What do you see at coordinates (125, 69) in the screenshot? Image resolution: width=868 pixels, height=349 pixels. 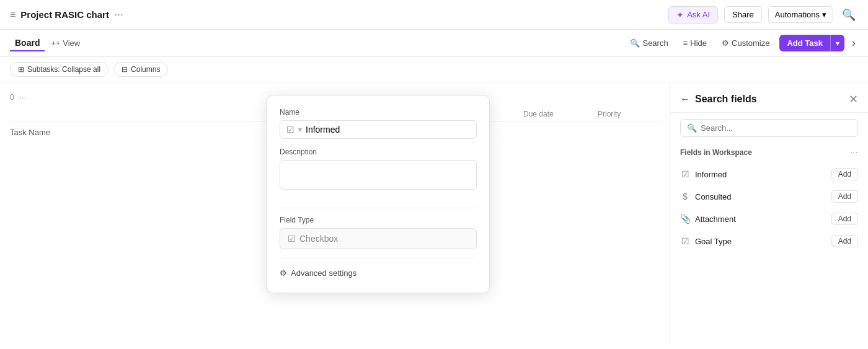 I see `columns-icon: ⊟` at bounding box center [125, 69].